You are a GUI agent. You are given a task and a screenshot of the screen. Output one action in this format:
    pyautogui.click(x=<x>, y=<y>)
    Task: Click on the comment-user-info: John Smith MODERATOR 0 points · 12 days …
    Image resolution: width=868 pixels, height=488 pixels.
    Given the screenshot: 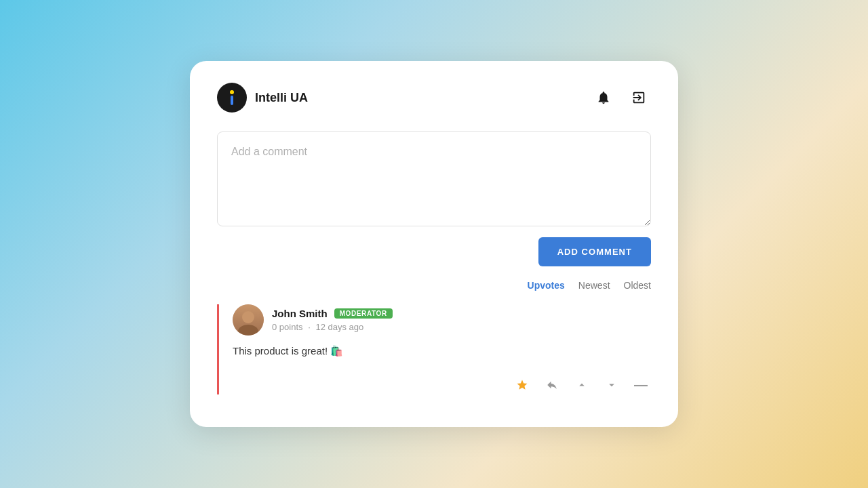 What is the action you would take?
    pyautogui.click(x=332, y=320)
    